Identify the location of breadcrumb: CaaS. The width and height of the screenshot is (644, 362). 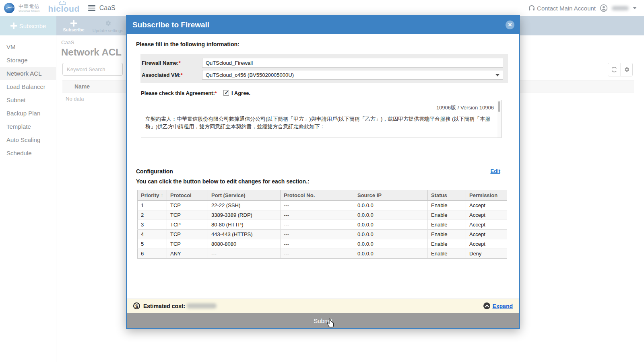
(68, 43).